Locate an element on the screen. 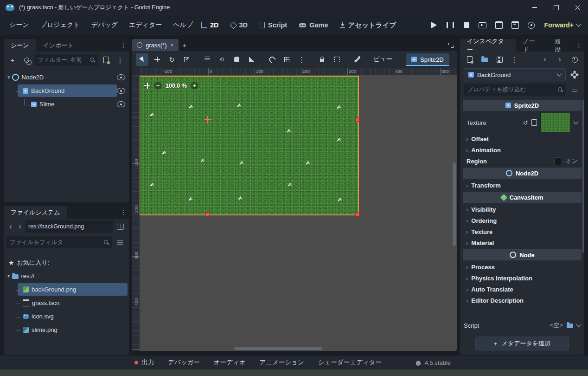 This screenshot has width=588, height=376. inspector-category-node: Node is located at coordinates (522, 255).